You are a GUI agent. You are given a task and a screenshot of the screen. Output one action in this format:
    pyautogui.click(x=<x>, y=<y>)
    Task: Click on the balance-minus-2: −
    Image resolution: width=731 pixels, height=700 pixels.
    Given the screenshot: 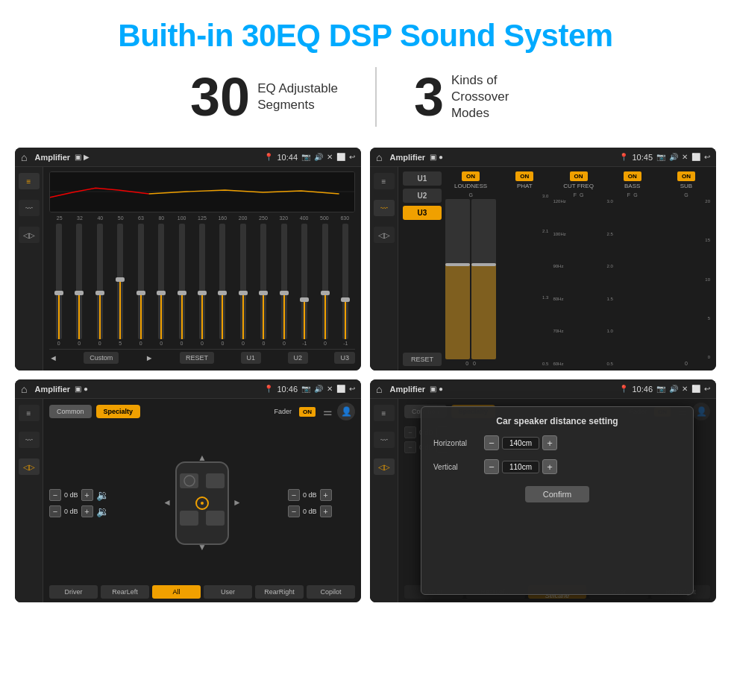 What is the action you would take?
    pyautogui.click(x=55, y=511)
    